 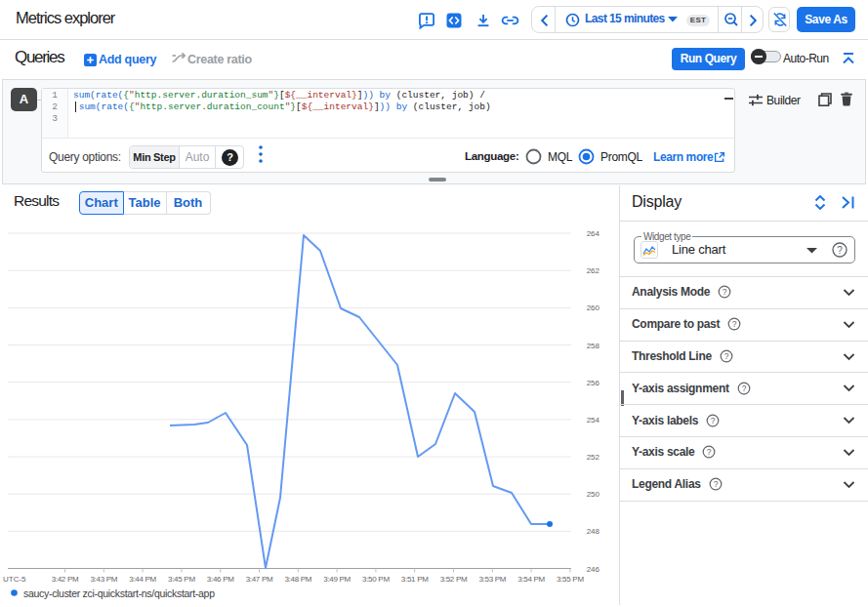 I want to click on svg-text:saucy-cluster zci-quickstart-n: saucy-cluster zci-quickstart-ns/quicksta…, so click(x=119, y=593).